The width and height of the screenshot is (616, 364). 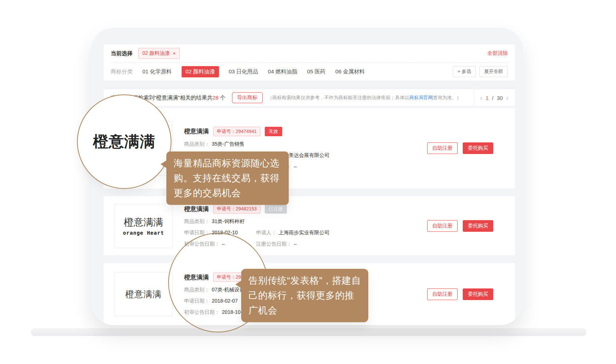 I want to click on application-number-value: 29474941, so click(x=246, y=132).